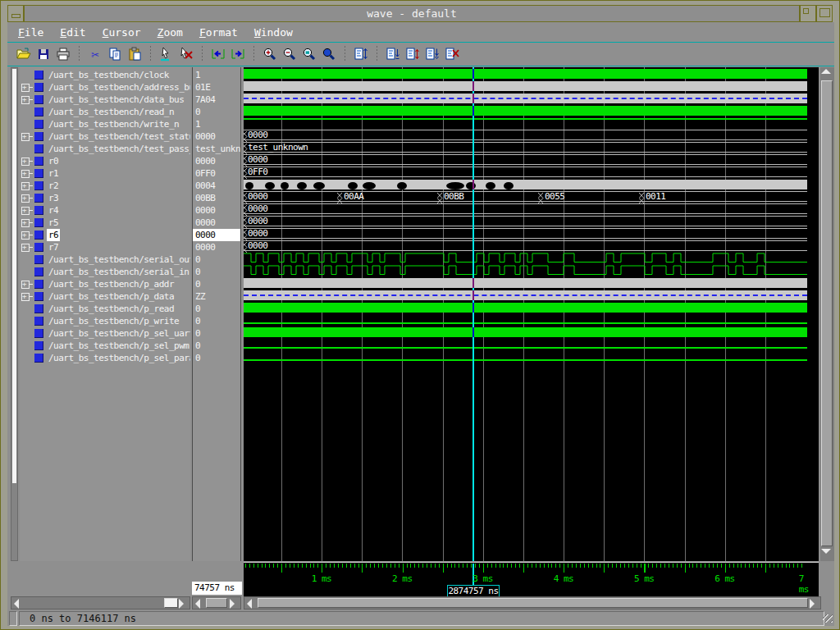  Describe the element at coordinates (525, 135) in the screenshot. I see `wave-row-test_statu: 0000` at that location.